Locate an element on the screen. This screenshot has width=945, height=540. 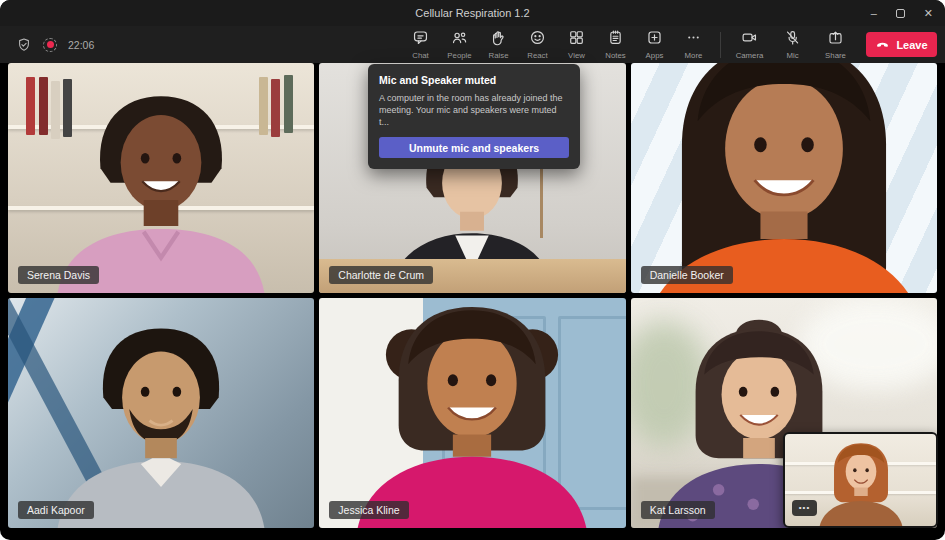
more-ellipsis-icon is located at coordinates (694, 40).